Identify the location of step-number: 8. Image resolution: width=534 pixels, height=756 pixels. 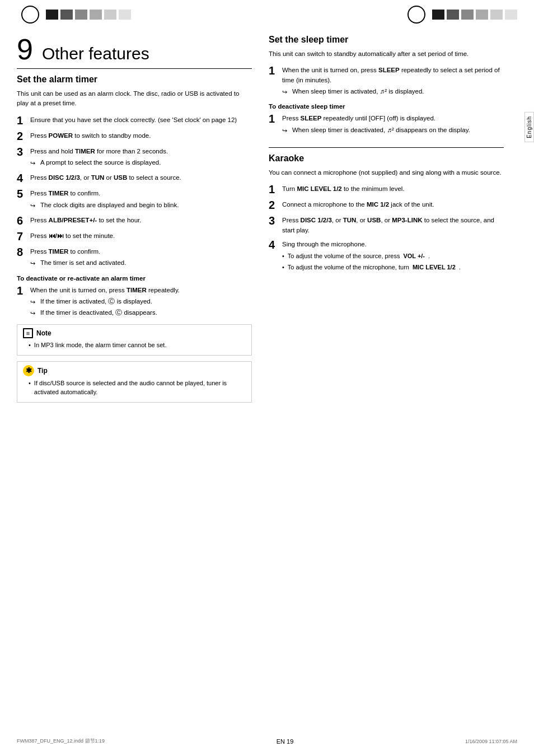
(22, 252).